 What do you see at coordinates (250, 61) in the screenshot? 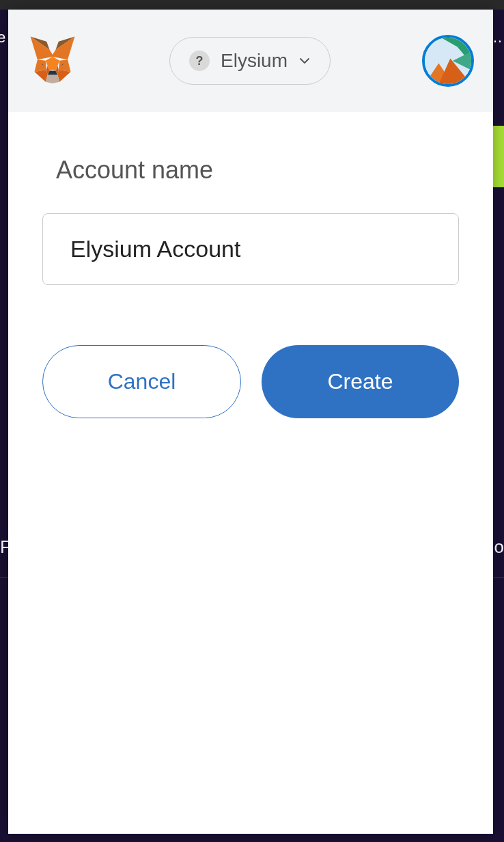
I see `network-selector: ? Elysium` at bounding box center [250, 61].